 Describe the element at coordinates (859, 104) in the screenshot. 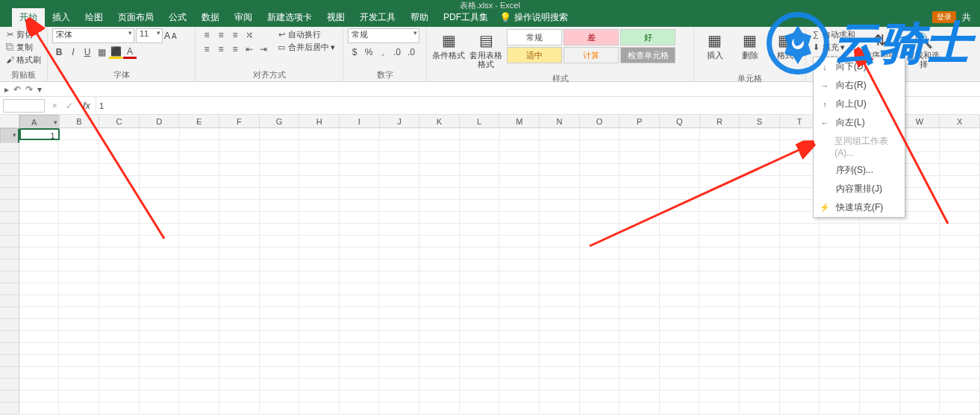

I see `fill-up-item: ↑向上(U)` at that location.